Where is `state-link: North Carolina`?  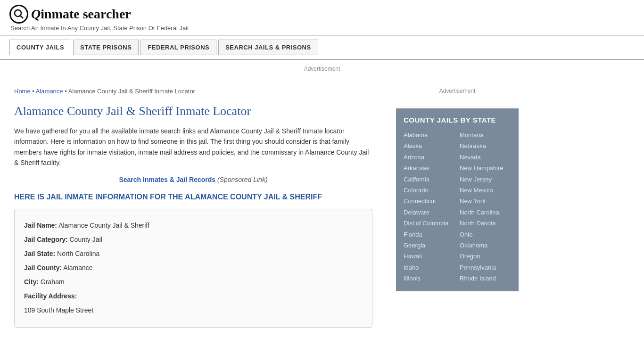
state-link: North Carolina is located at coordinates (479, 212).